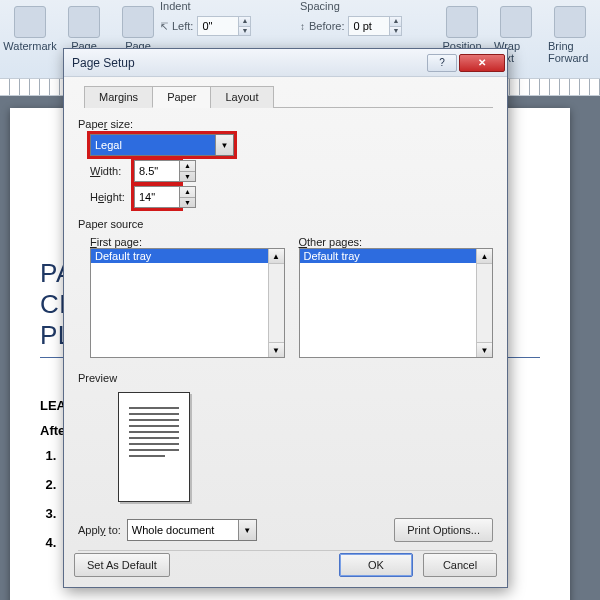 The image size is (600, 600). Describe the element at coordinates (154, 447) in the screenshot. I see `preview-page` at that location.